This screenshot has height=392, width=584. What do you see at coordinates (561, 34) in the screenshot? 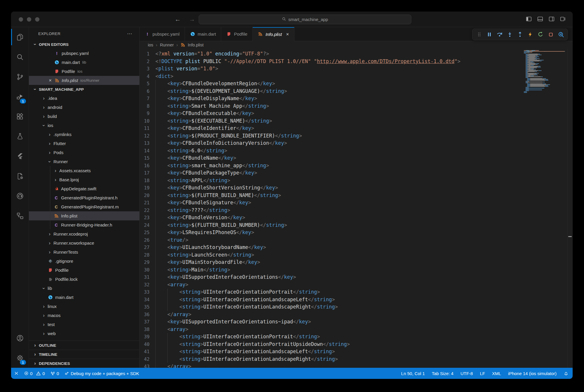
I see `widget-inspector-button` at bounding box center [561, 34].